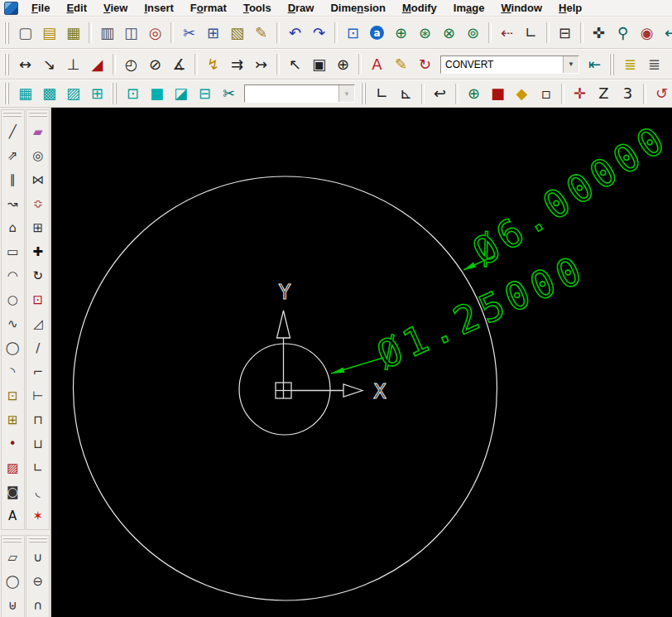 This screenshot has height=617, width=672. I want to click on menu-help: Help, so click(570, 8).